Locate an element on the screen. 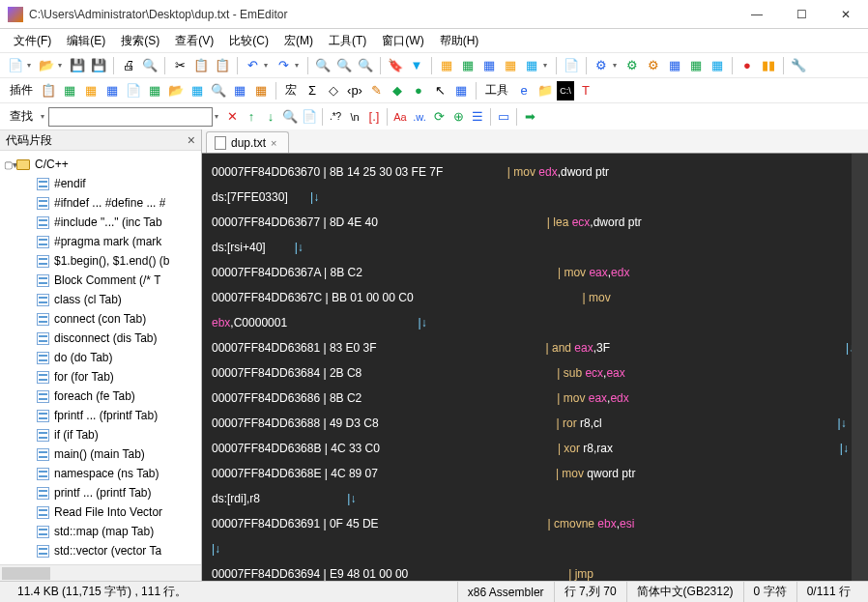 The width and height of the screenshot is (868, 602). p6-icon: ▦ is located at coordinates (155, 91).